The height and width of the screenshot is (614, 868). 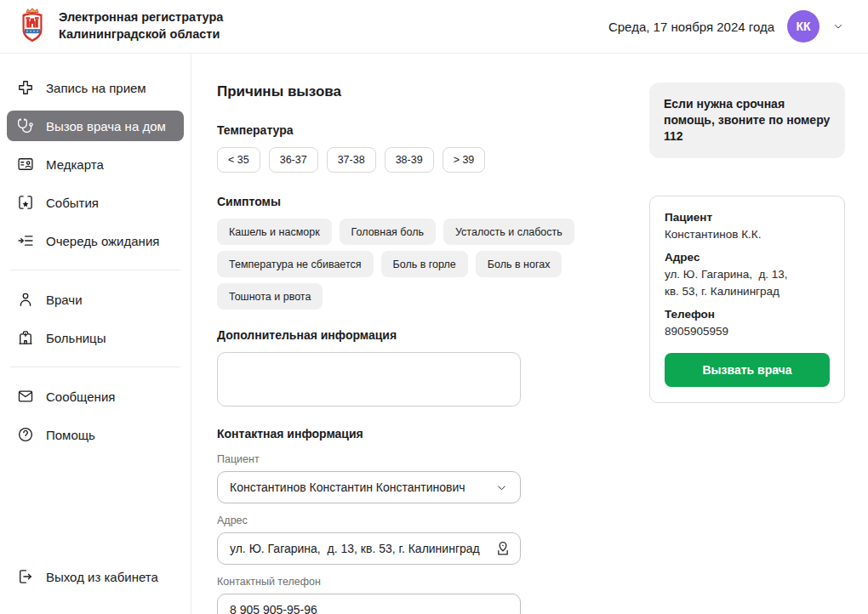 I want to click on sidebar-item-messages: Сообщения, so click(x=95, y=396).